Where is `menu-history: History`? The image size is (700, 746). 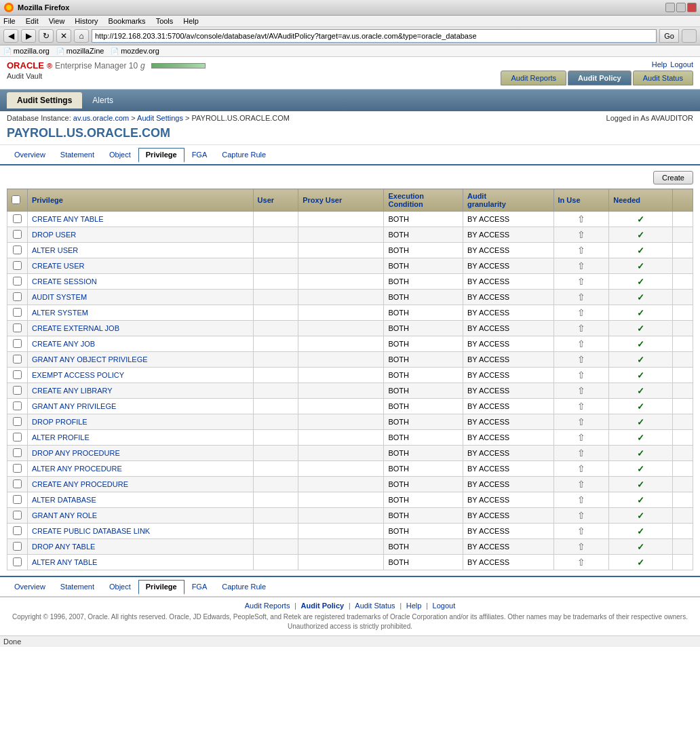
menu-history: History is located at coordinates (86, 21).